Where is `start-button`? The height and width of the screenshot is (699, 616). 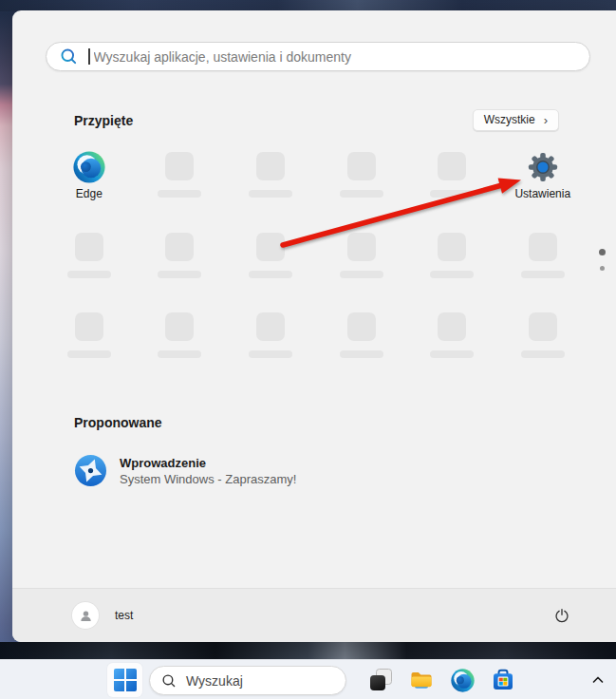 start-button is located at coordinates (125, 680).